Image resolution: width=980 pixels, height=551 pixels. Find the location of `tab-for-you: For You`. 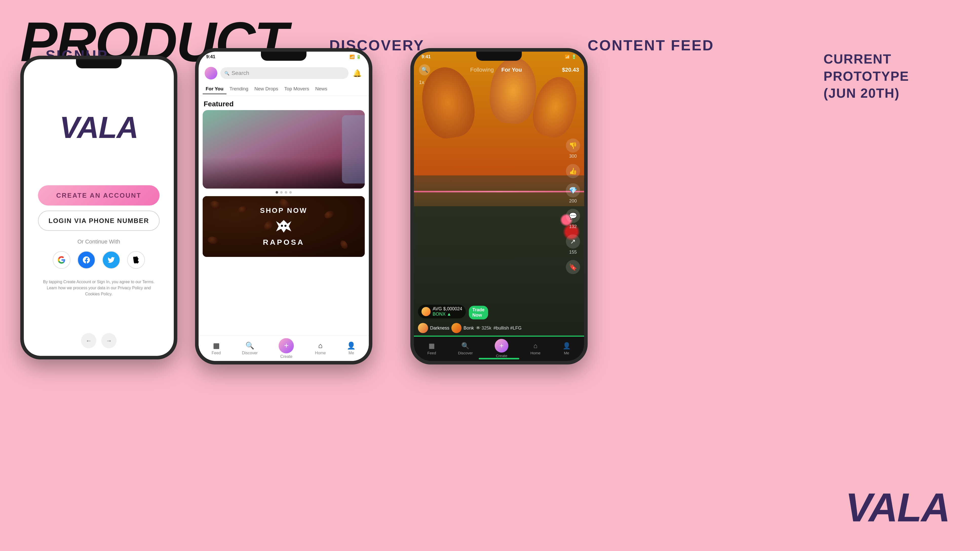

tab-for-you: For You is located at coordinates (215, 89).